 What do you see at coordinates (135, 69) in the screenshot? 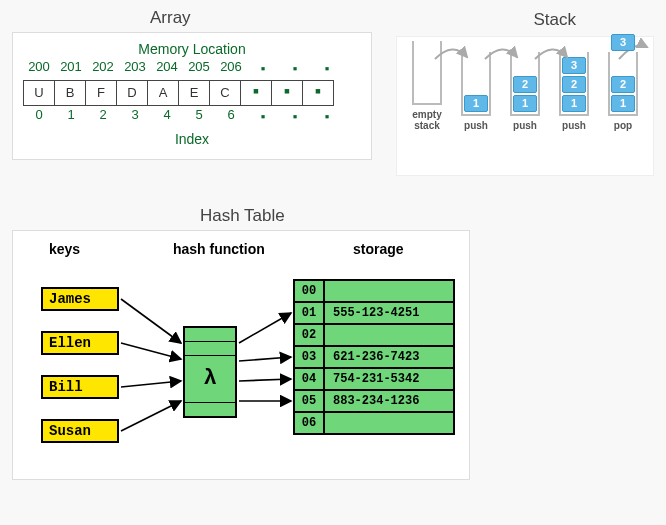
I see `mem-addr: 203` at bounding box center [135, 69].